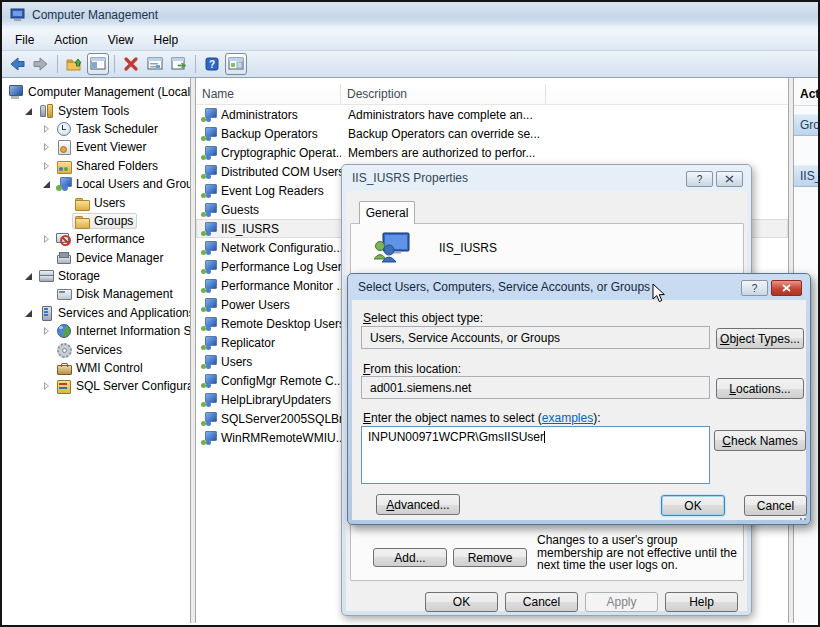 The height and width of the screenshot is (627, 820). Describe the element at coordinates (410, 558) in the screenshot. I see `add-button: Add...` at that location.